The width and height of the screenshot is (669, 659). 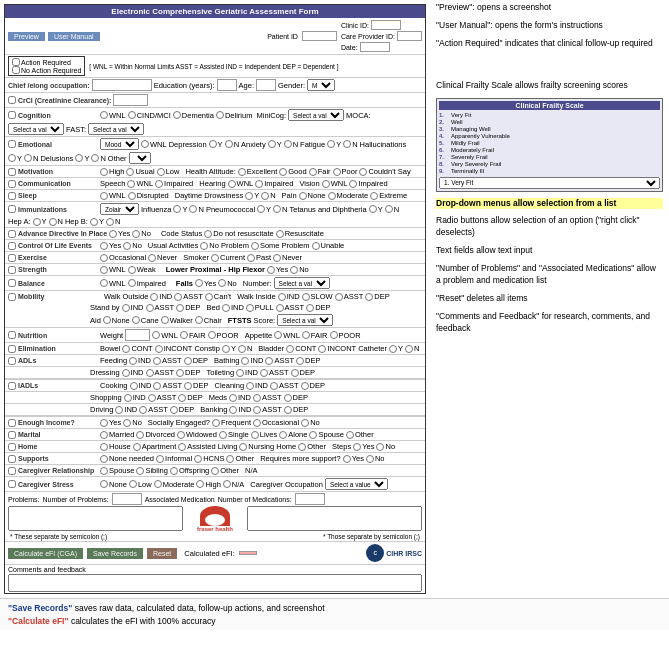 I want to click on toil-asst, so click(x=264, y=373).